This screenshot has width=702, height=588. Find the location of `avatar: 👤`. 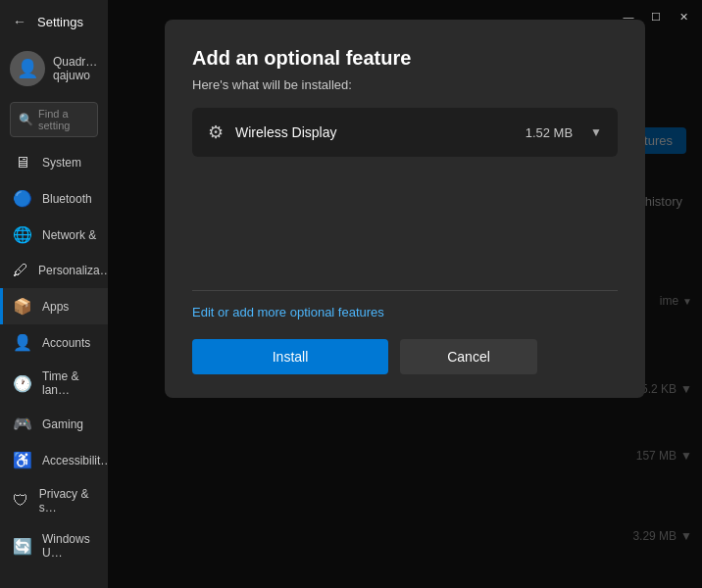

avatar: 👤 is located at coordinates (27, 69).